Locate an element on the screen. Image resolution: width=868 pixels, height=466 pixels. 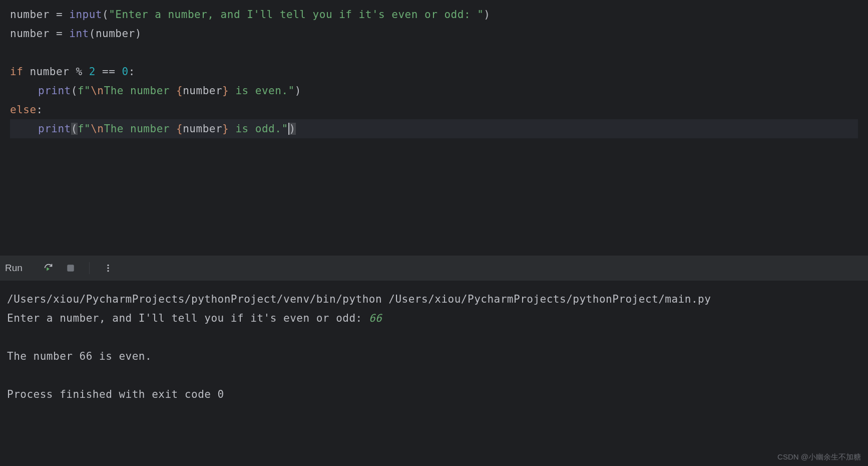
console-output-line: The number 66 is even. is located at coordinates (434, 356).